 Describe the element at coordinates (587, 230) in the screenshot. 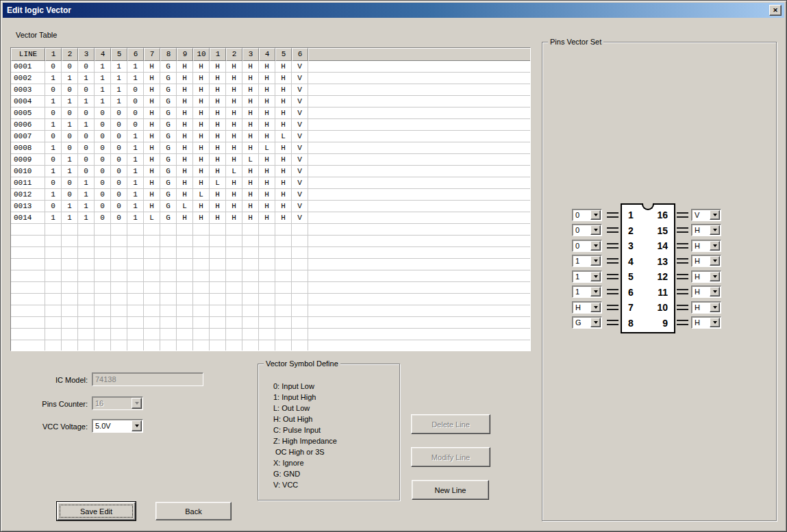

I see `pin-2-combo: 0` at that location.